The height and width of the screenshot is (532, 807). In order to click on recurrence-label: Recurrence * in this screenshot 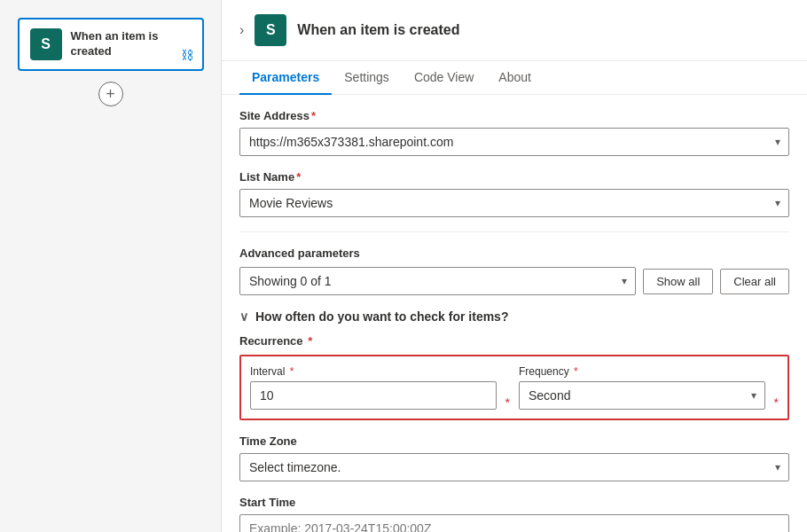, I will do `click(514, 340)`.